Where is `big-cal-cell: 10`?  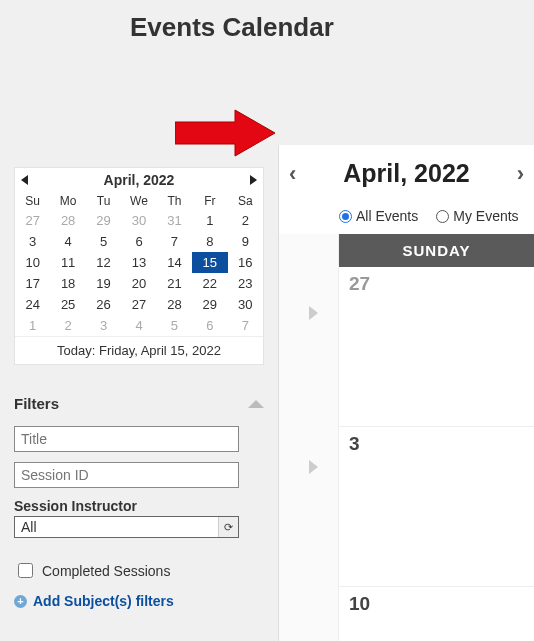
big-cal-cell: 10 is located at coordinates (436, 614).